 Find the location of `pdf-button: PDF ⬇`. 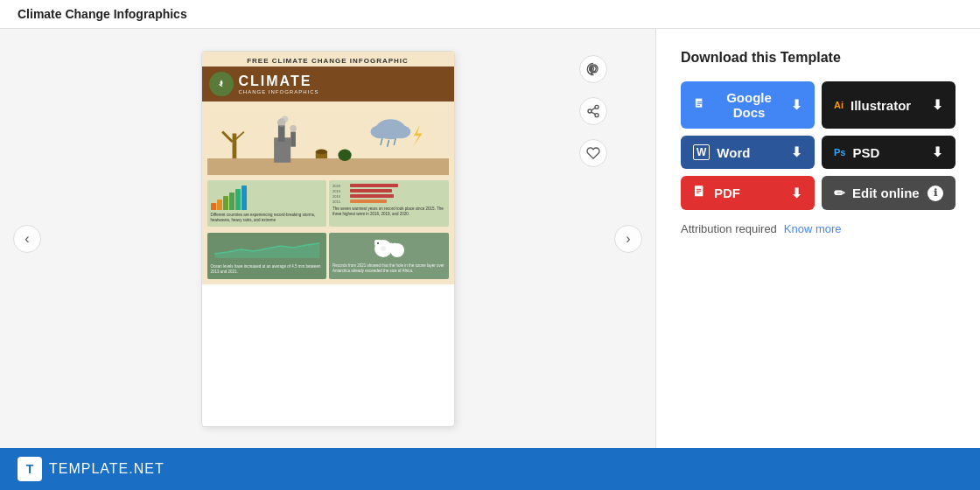

pdf-button: PDF ⬇ is located at coordinates (747, 192).